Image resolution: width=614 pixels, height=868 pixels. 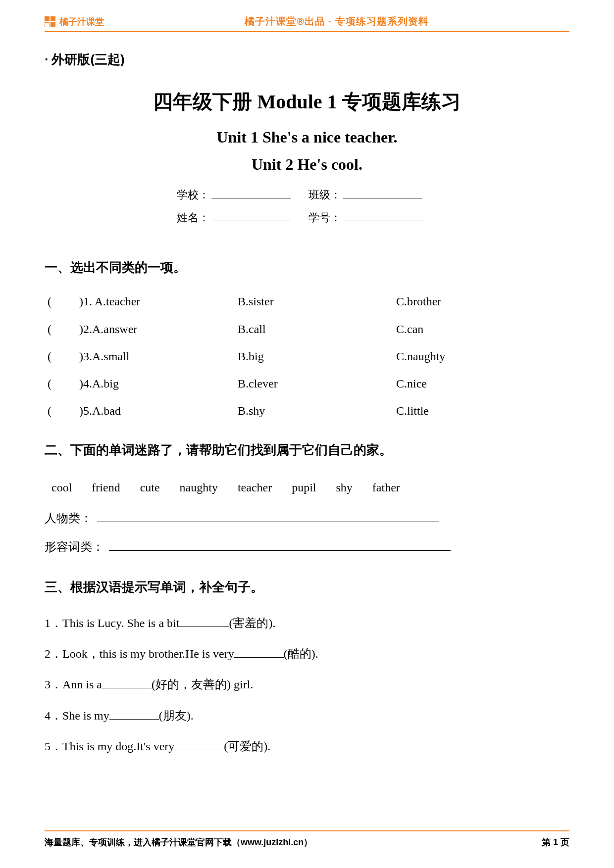 I want to click on q3-item: 5．This is my dog.It's very(可爱的)., so click(x=307, y=746).